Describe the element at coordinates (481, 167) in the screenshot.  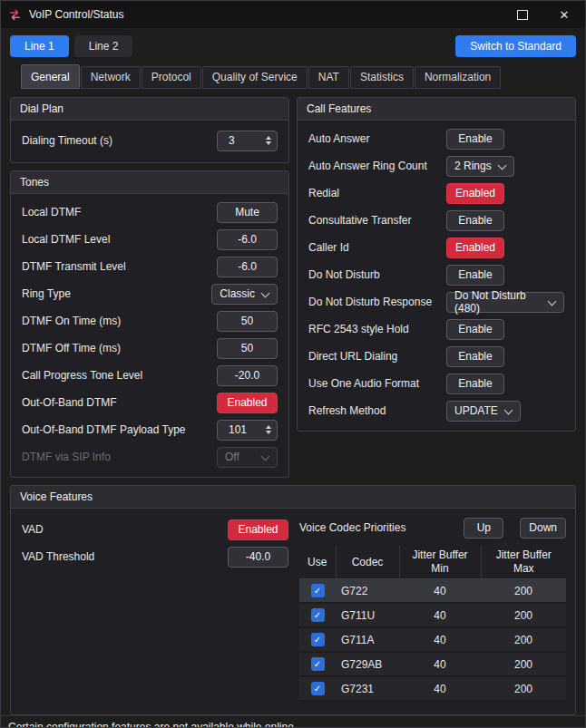
I see `auto-answer-ring-count-select: 2 Rings` at that location.